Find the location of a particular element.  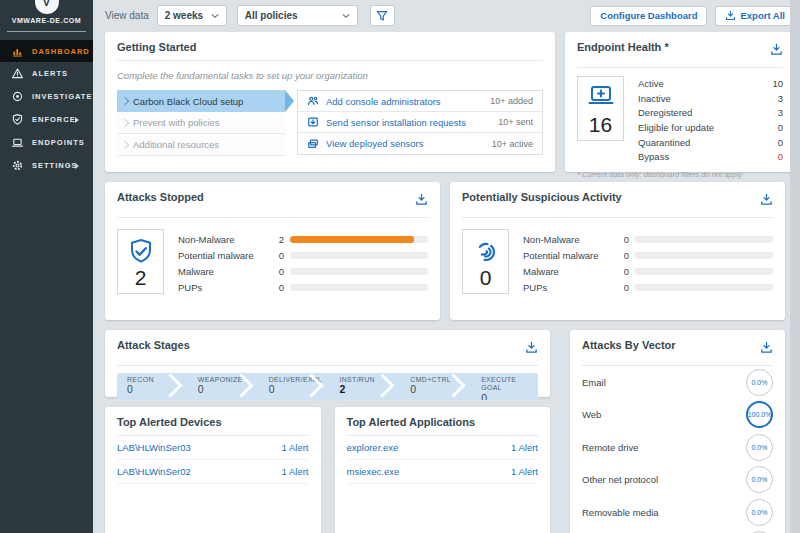

card-title: Potentially Suspicious Activity is located at coordinates (542, 197).